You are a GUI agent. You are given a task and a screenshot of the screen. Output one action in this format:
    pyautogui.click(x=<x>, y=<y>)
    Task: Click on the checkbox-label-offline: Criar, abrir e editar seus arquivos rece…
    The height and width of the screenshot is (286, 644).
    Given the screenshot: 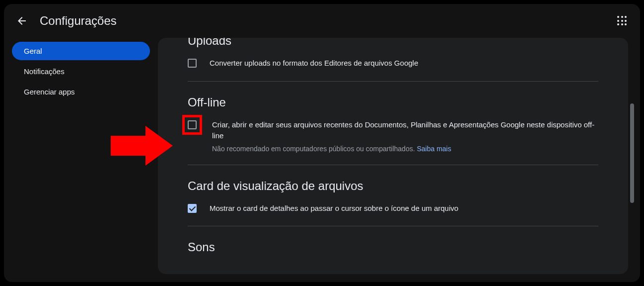 What is the action you would take?
    pyautogui.click(x=405, y=130)
    